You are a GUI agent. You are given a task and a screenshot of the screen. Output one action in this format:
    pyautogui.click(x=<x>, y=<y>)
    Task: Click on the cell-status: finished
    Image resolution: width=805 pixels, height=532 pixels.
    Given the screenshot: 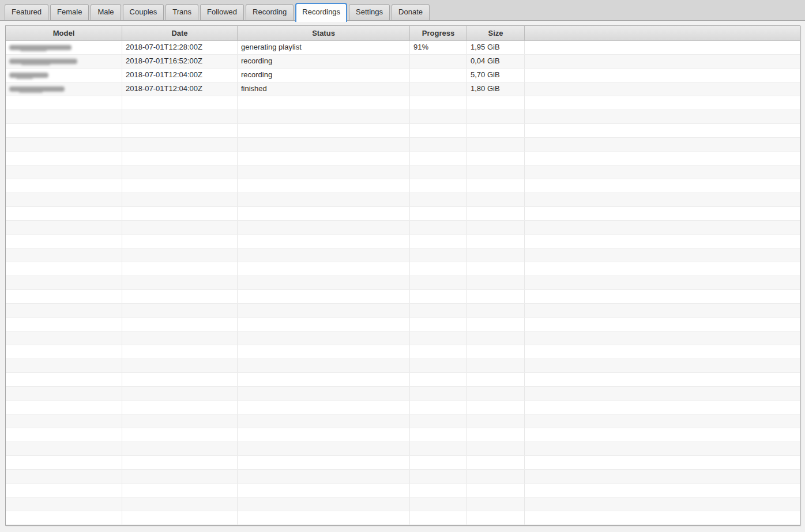 What is the action you would take?
    pyautogui.click(x=324, y=89)
    